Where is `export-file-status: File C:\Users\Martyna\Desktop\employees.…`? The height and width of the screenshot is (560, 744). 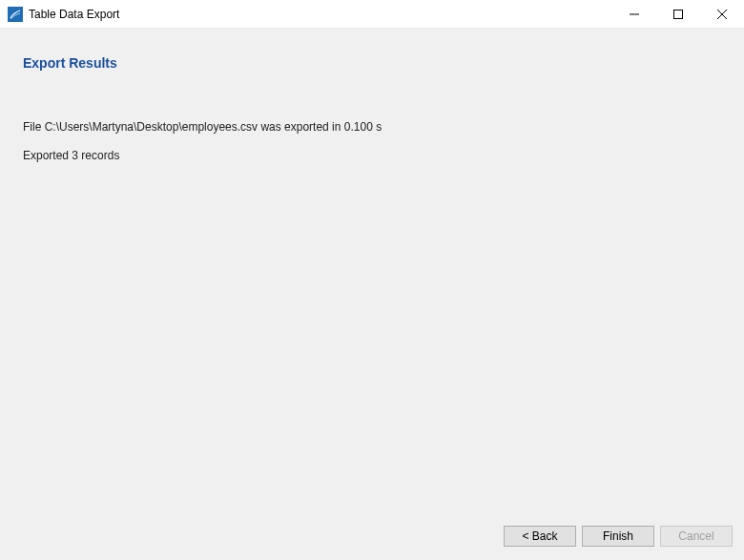 export-file-status: File C:\Users\Martyna\Desktop\employees.… is located at coordinates (372, 127).